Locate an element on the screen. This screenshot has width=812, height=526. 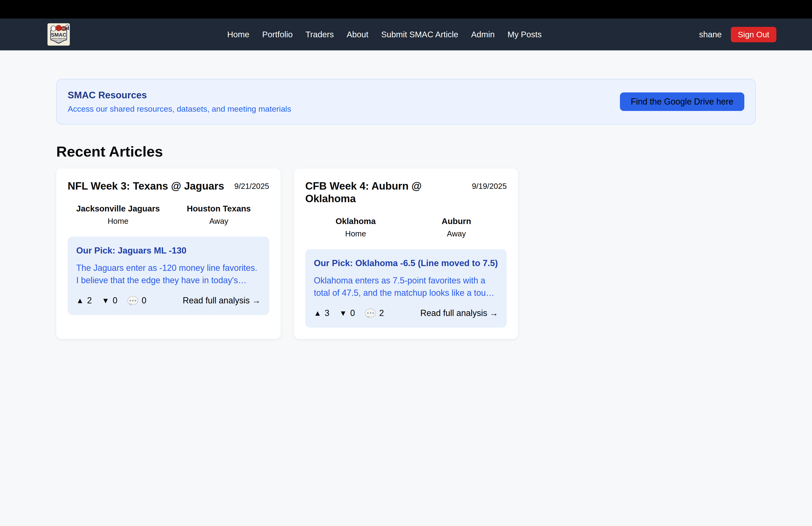
upvote-count: 3 is located at coordinates (327, 313).